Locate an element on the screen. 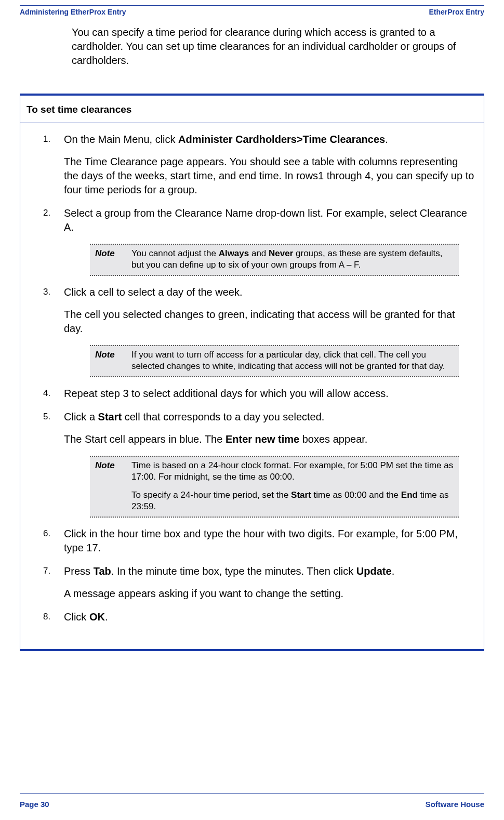 Image resolution: width=504 pixels, height=820 pixels. step-3-note: Note If you want to turn off access for … is located at coordinates (274, 361).